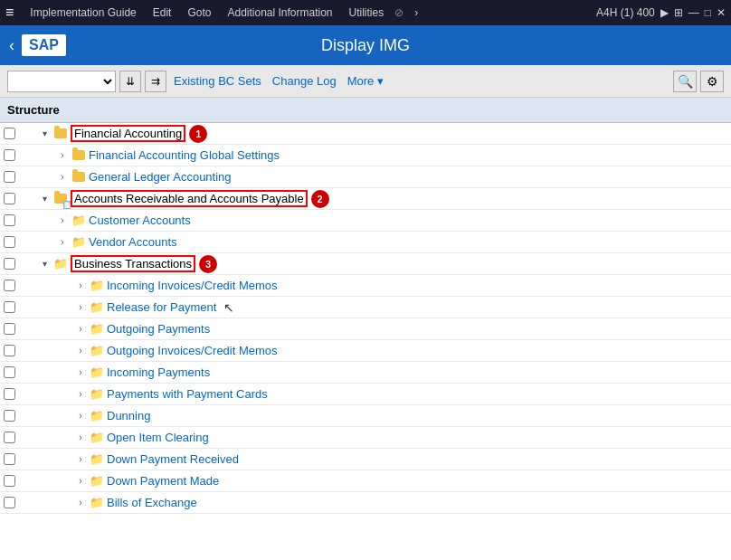  What do you see at coordinates (157, 373) in the screenshot?
I see `incoming-payments-label: Incoming Payments` at bounding box center [157, 373].